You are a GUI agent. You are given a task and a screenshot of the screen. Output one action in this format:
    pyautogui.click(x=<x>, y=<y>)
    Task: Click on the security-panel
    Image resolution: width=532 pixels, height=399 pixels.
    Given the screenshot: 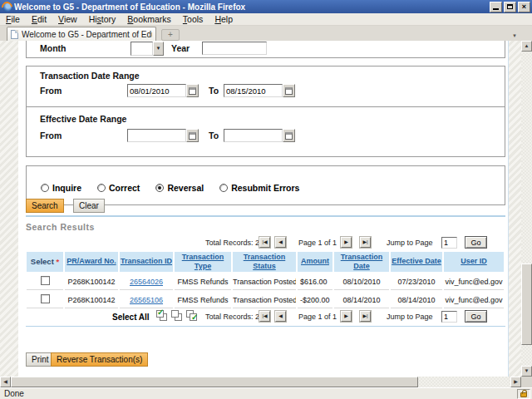 What is the action you would take?
    pyautogui.click(x=524, y=394)
    